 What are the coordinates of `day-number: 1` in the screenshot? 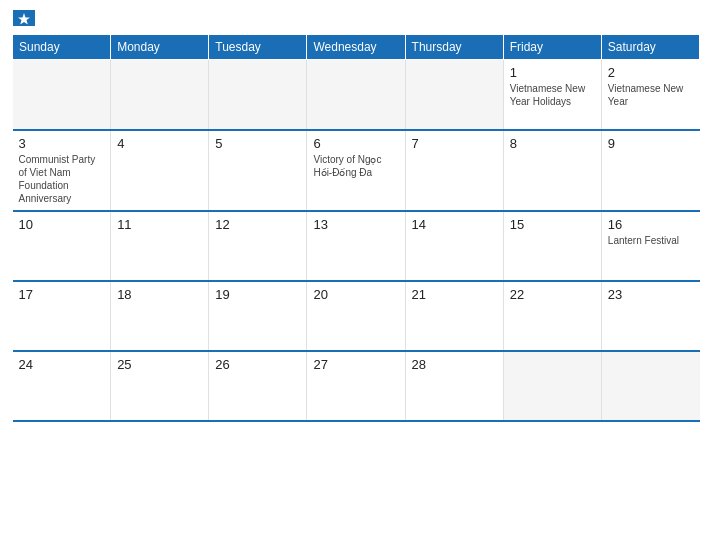 It's located at (552, 72).